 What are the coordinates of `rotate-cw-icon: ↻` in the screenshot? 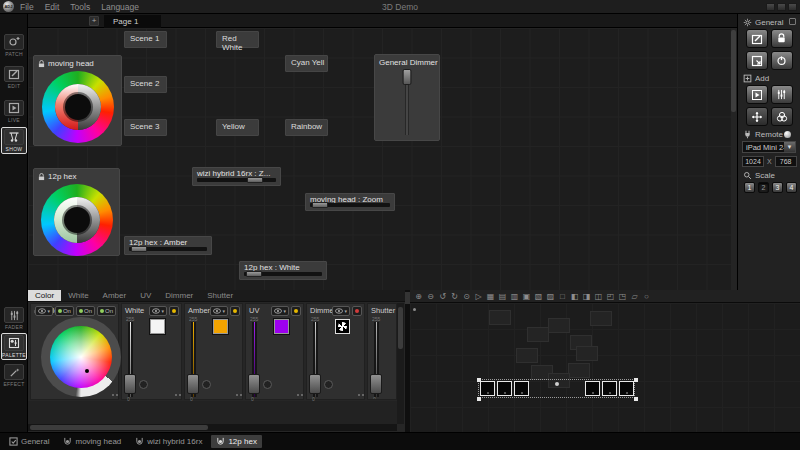 It's located at (454, 296).